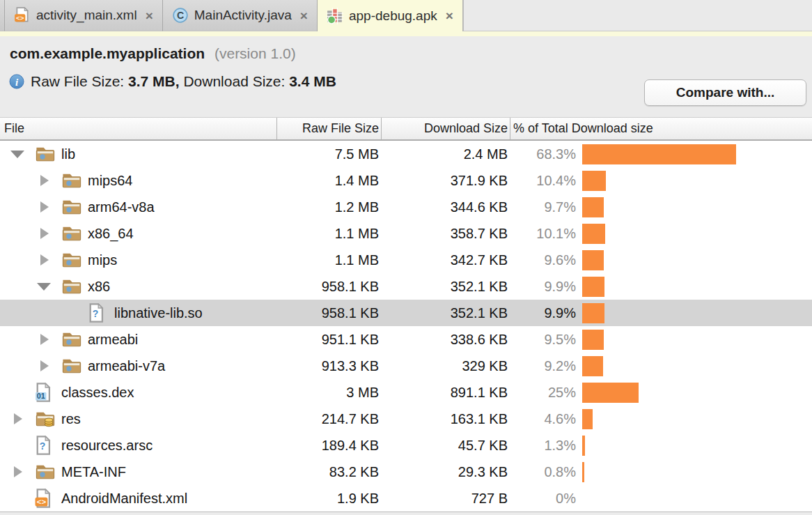 This screenshot has height=515, width=812. Describe the element at coordinates (390, 15) in the screenshot. I see `tab-app-debug-apk: app-debug.apk ×` at that location.